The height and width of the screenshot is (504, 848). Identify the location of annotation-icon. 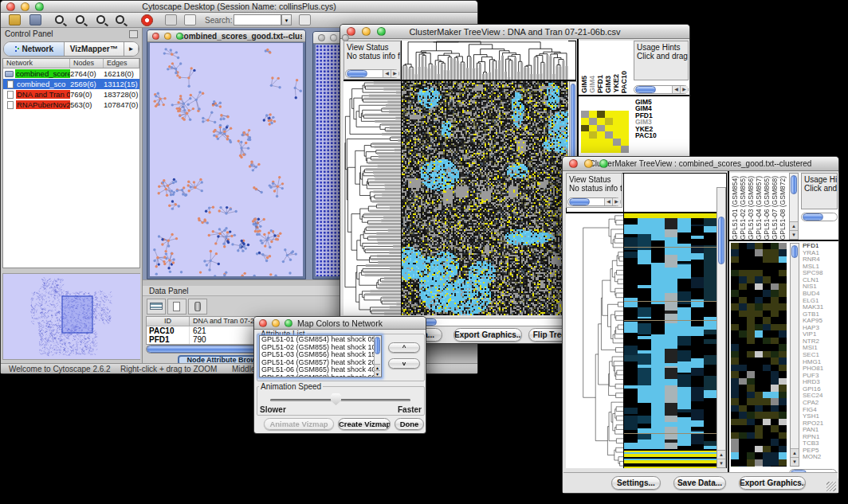
(190, 20).